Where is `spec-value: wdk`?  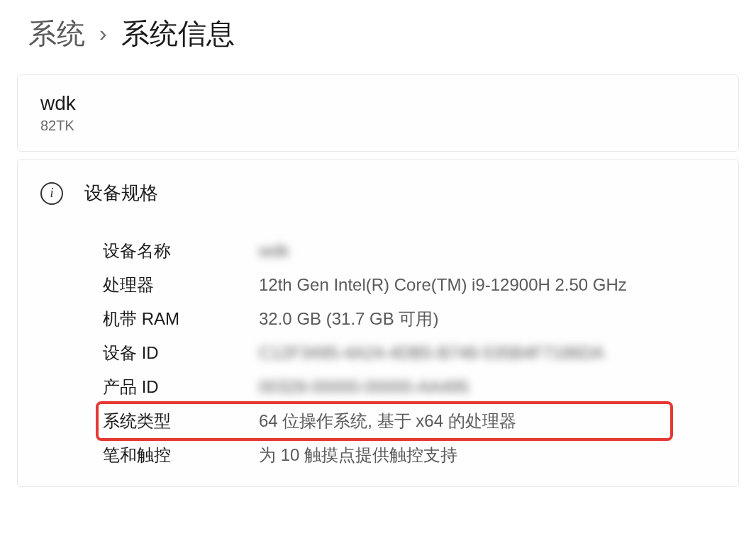 spec-value: wdk is located at coordinates (487, 251).